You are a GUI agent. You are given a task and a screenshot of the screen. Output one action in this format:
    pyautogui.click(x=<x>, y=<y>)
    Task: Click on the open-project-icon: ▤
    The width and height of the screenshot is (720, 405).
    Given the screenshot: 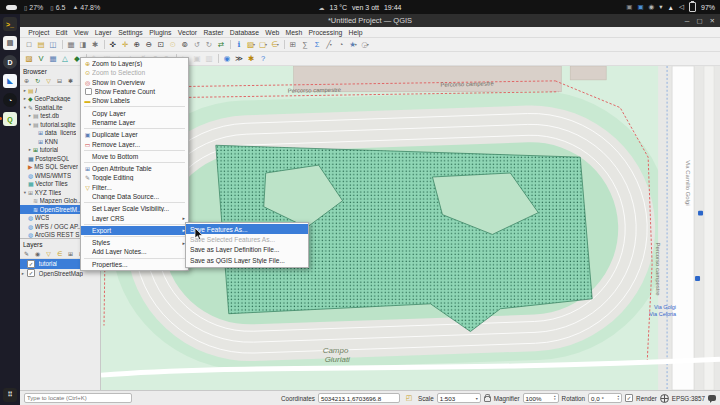 What is the action you would take?
    pyautogui.click(x=42, y=44)
    